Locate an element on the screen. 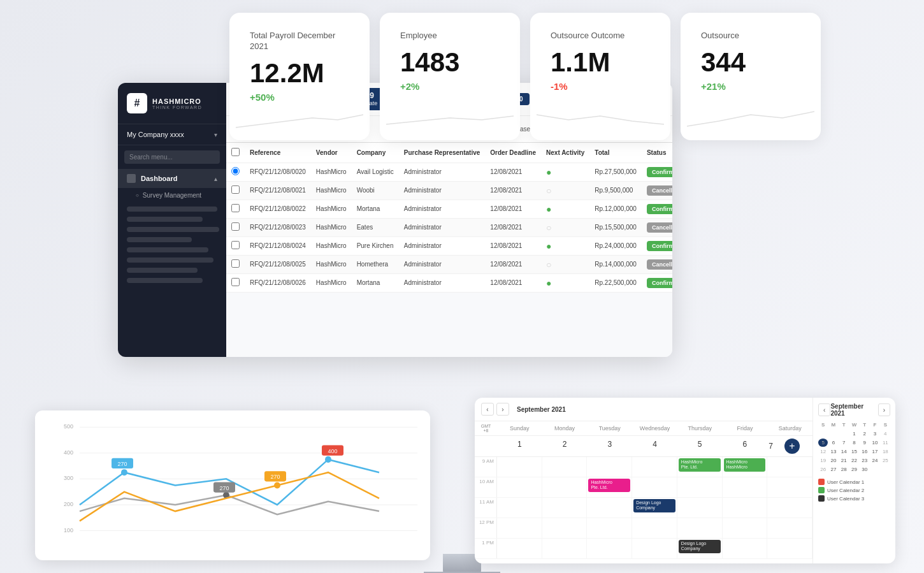 This screenshot has height=573, width=924. mini-cal-cell: 19 is located at coordinates (823, 460).